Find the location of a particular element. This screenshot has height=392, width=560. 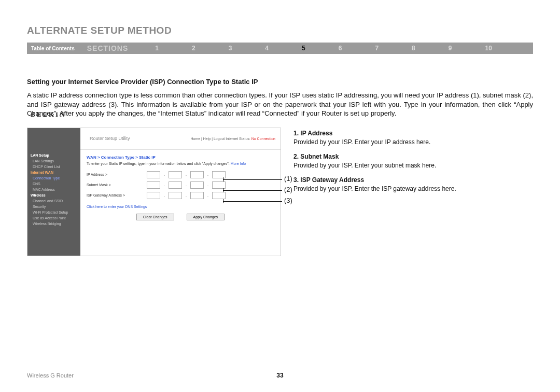

section-link-6: 6 is located at coordinates (340, 48).